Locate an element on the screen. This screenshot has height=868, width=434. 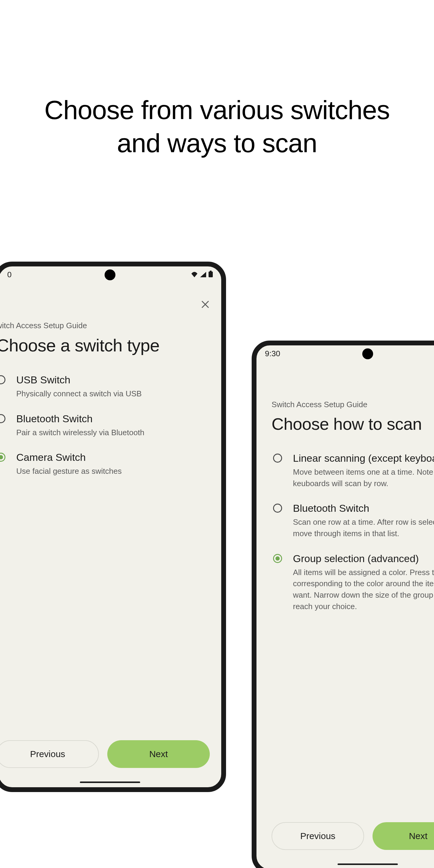
page-headline: Choose from various switchesand ways to … is located at coordinates (217, 127).